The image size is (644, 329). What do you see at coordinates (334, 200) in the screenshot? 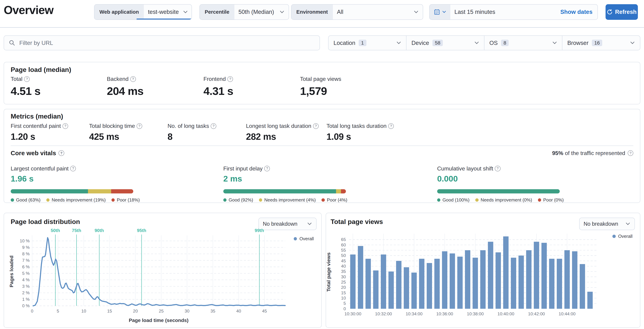
I see `legend-poor: Poor (4%)` at bounding box center [334, 200].